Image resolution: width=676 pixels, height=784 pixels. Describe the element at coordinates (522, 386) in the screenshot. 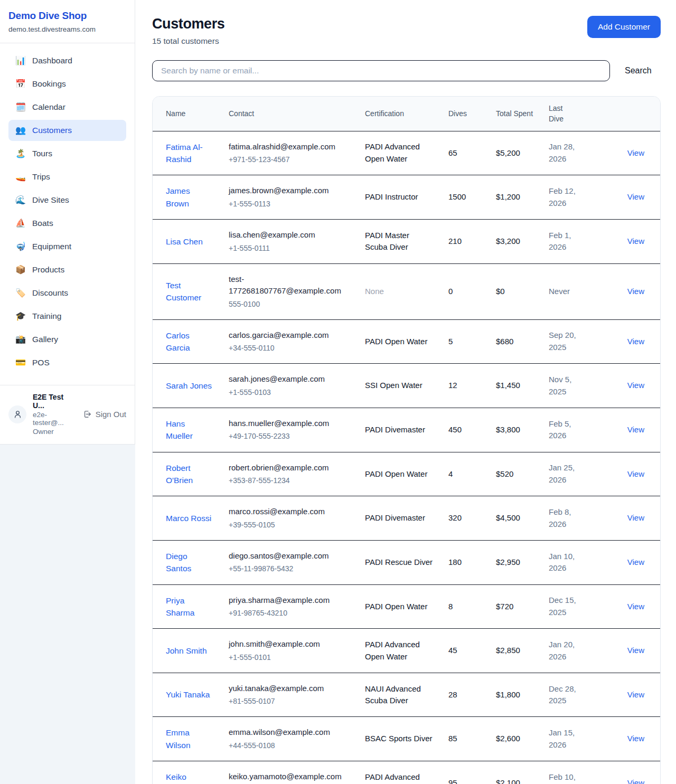

I see `customer-total-spent: $1,450` at that location.